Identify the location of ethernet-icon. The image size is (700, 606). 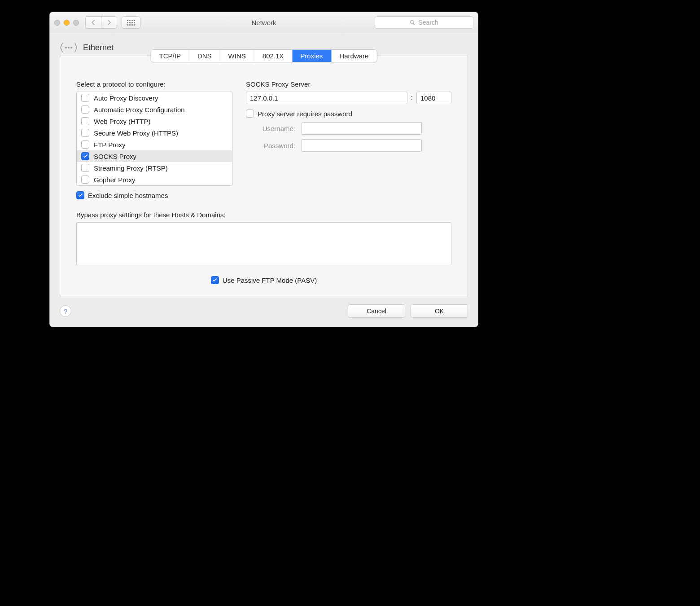
(69, 48).